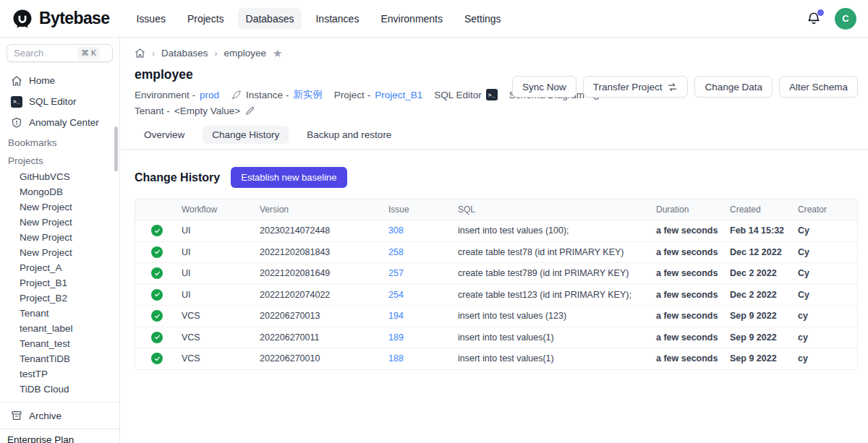 The height and width of the screenshot is (443, 868). Describe the element at coordinates (59, 81) in the screenshot. I see `sidebar-item-home: Home` at that location.